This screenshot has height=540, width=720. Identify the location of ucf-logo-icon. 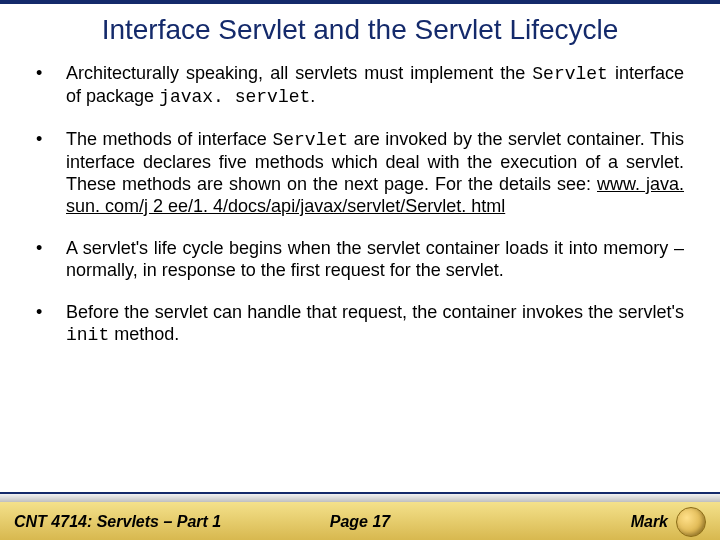
(691, 522).